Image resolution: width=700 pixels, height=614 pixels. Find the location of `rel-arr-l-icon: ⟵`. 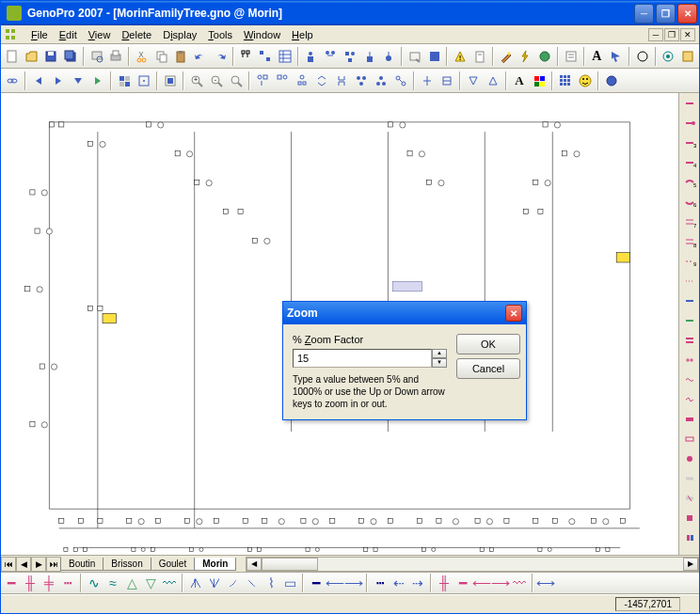

rel-arr-l-icon: ⟵ is located at coordinates (335, 583).